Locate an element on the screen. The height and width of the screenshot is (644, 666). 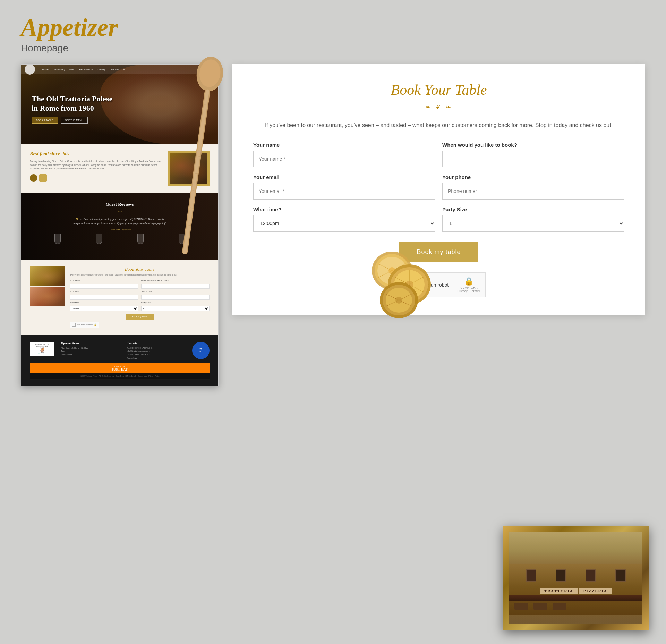
tripadvisor-badge: CERTIFICATO DIECCELLENZA 🦉 tripadvisor is located at coordinates (42, 349).